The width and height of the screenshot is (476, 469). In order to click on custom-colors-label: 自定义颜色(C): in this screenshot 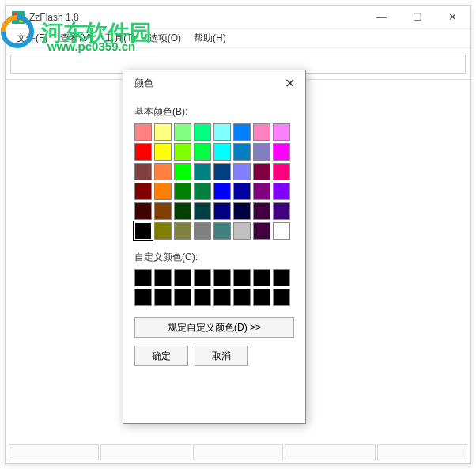, I will do `click(214, 258)`.